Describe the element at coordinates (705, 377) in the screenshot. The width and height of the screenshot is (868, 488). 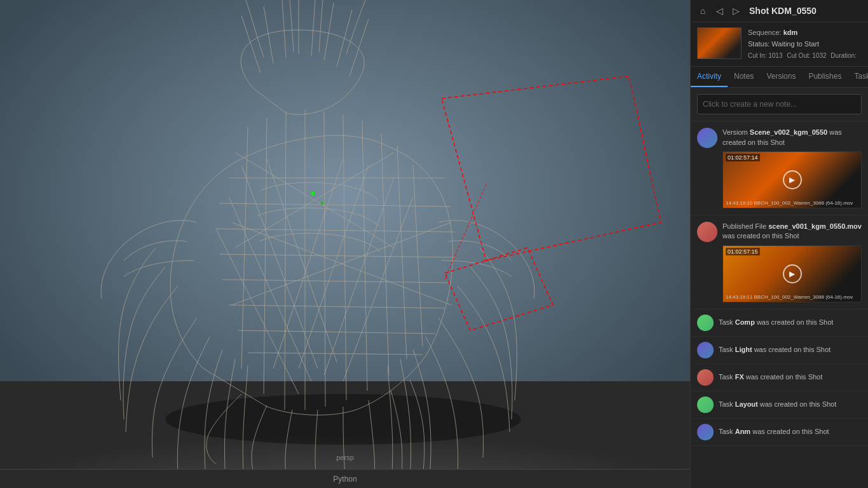
I see `avatar-task-fx` at that location.